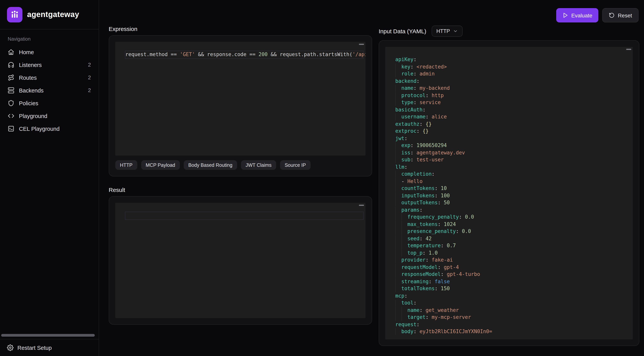  What do you see at coordinates (513, 253) in the screenshot?
I see `yaml-line: top_p: 1.0` at bounding box center [513, 253].